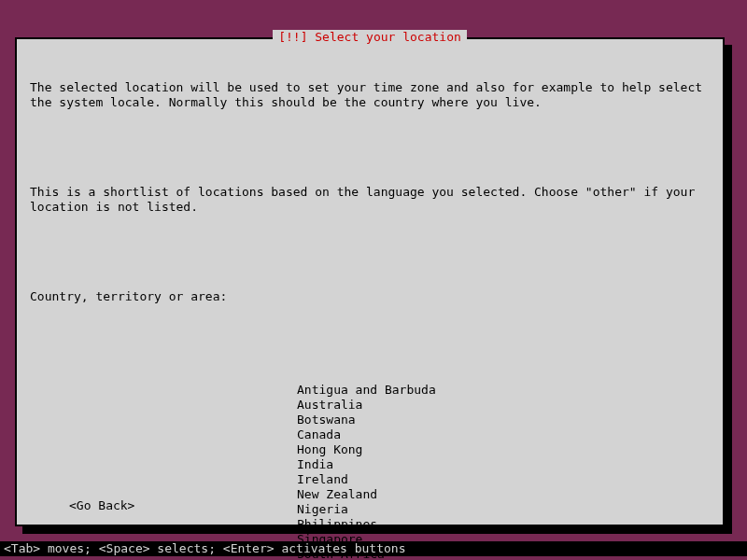  What do you see at coordinates (370, 37) in the screenshot?
I see `dialog-title-wrap: [!!] Select your location` at bounding box center [370, 37].